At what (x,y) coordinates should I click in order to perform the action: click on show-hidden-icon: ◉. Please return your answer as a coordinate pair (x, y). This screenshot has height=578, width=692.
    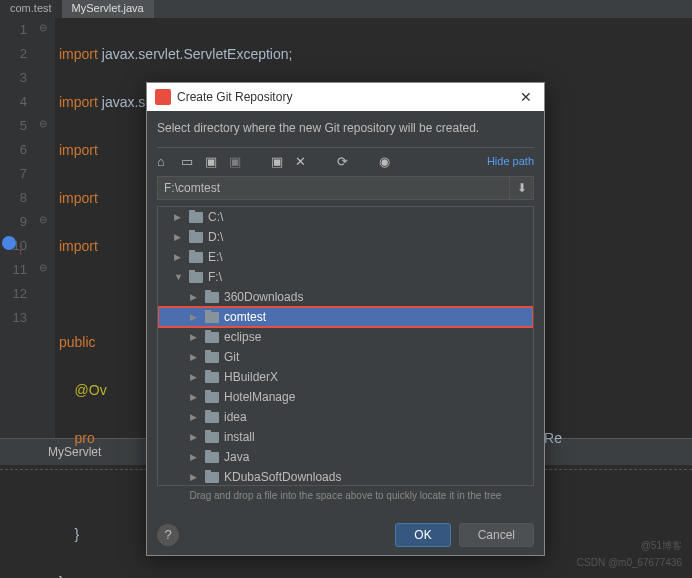
    Looking at the image, I should click on (386, 161).